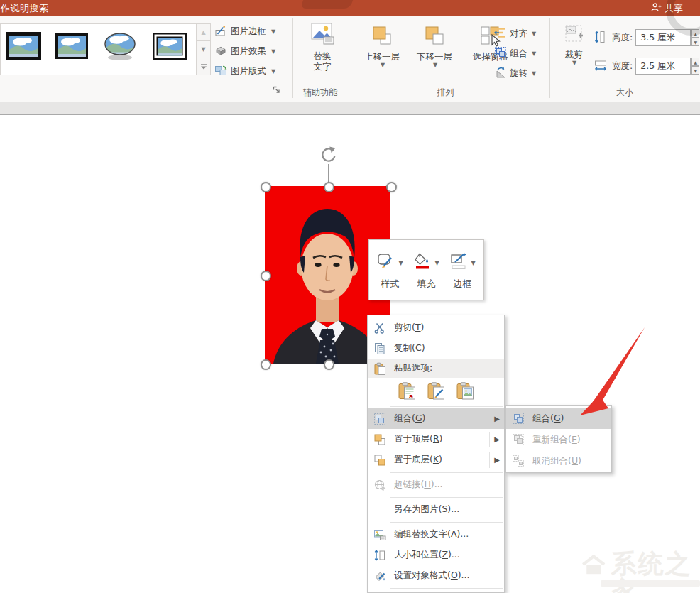 Image resolution: width=700 pixels, height=593 pixels. What do you see at coordinates (380, 328) in the screenshot?
I see `scissors-icon` at bounding box center [380, 328].